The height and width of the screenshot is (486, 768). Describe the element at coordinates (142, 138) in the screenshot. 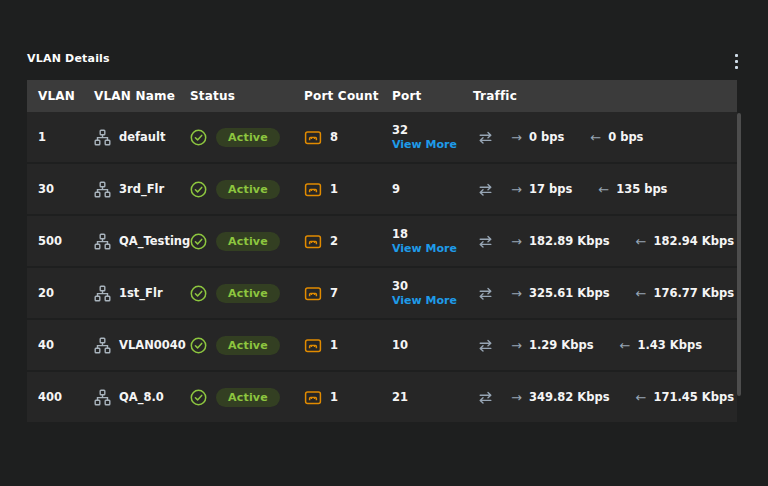

I see `vlan-name-cell: default` at that location.